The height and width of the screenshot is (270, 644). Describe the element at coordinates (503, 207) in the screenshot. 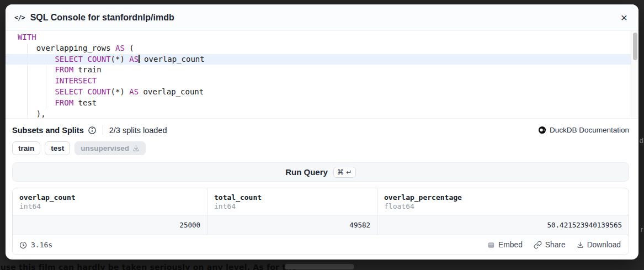

I see `column-type: float64` at that location.